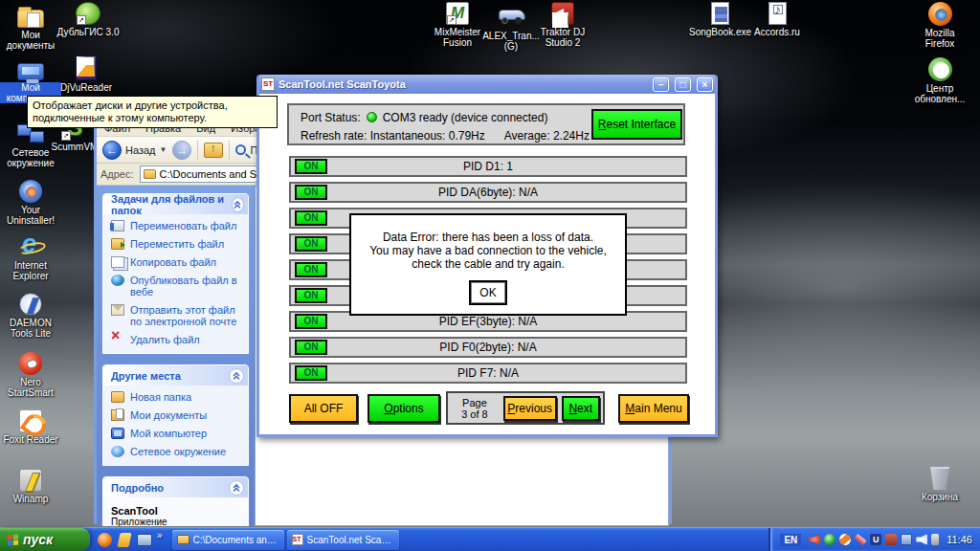 The width and height of the screenshot is (980, 551). Describe the element at coordinates (530, 408) in the screenshot. I see `previous-button: Previous` at that location.